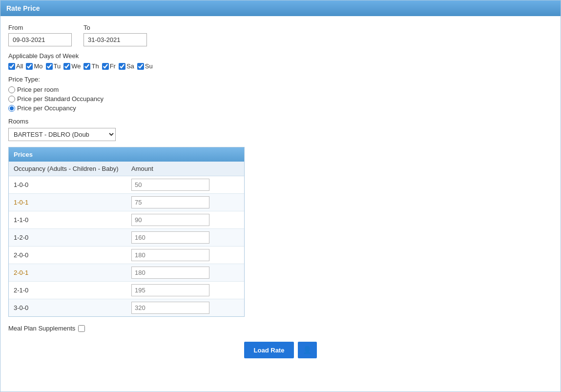 The image size is (561, 392). Describe the element at coordinates (67, 308) in the screenshot. I see `occupancy-cell: 3-0-0` at that location.